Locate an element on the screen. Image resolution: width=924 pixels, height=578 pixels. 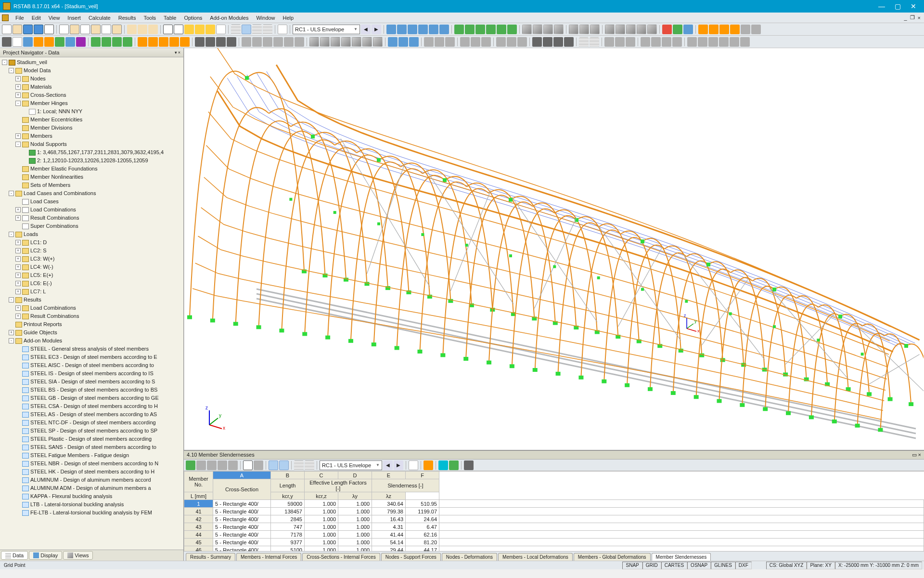
tbl-cols-icon is located at coordinates (299, 465).